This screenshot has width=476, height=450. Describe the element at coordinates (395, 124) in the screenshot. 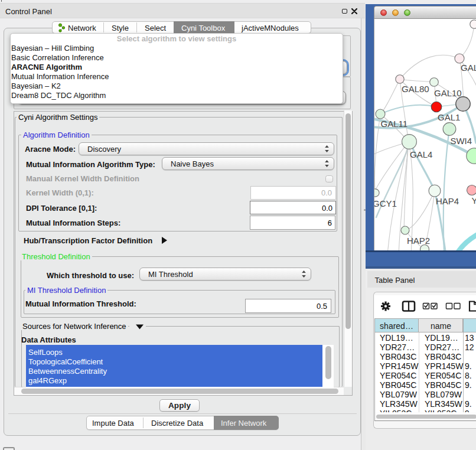

I see `svg-text: GAL11` at that location.